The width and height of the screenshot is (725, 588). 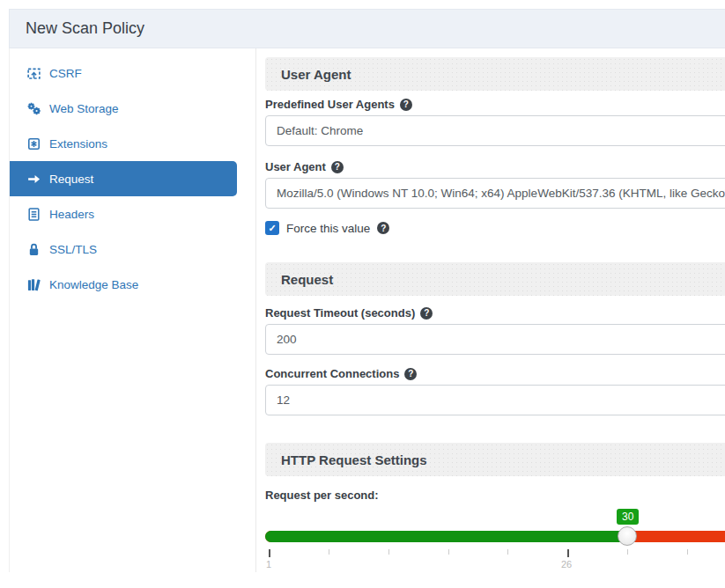 What do you see at coordinates (495, 279) in the screenshot?
I see `section-header-request: Request` at bounding box center [495, 279].